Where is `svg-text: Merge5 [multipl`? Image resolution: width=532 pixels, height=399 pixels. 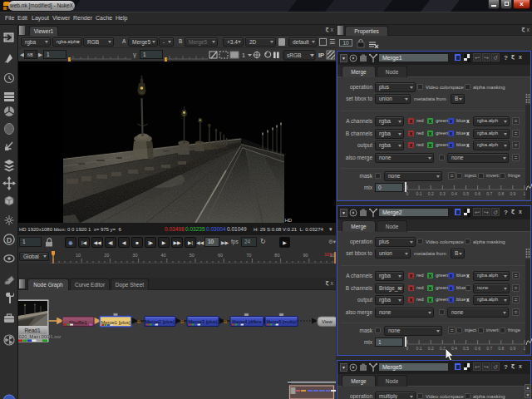
svg-text: Merge5 [multipl is located at coordinates (281, 322).